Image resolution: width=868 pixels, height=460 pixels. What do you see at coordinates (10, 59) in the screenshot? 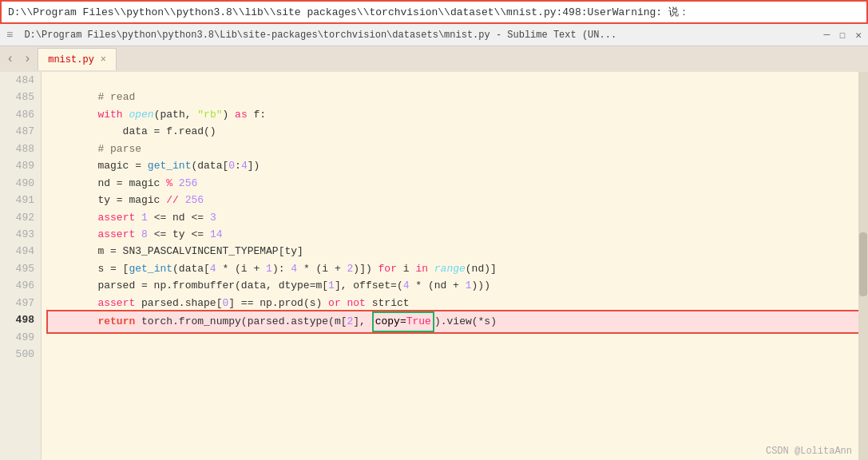
I see `prev-tab-button: ‹` at bounding box center [10, 59].